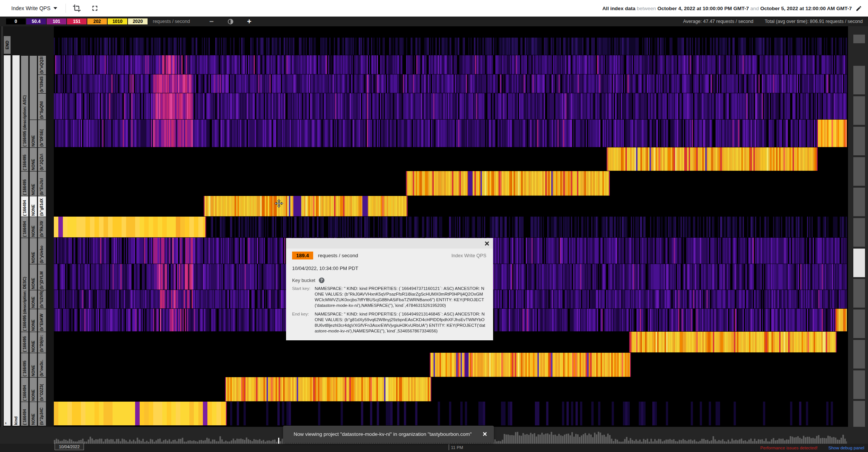 Image resolution: width=868 pixels, height=452 pixels. I want to click on index-segment-1: (`166495, so click(25, 159).